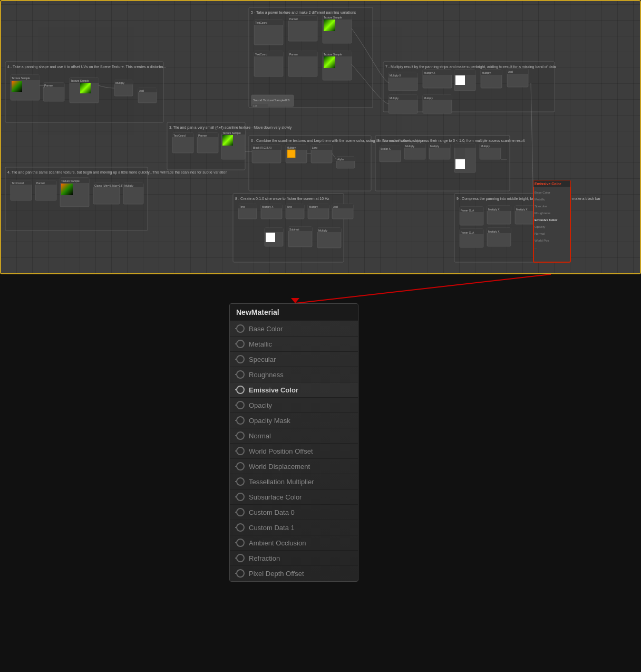 Image resolution: width=641 pixels, height=672 pixels. Describe the element at coordinates (277, 543) in the screenshot. I see `item-label-14: Ambient Occlusion` at that location.